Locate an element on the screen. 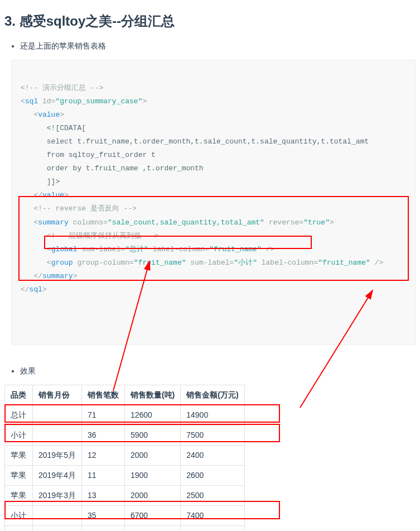  code-line: "总计" is located at coordinates (137, 249).